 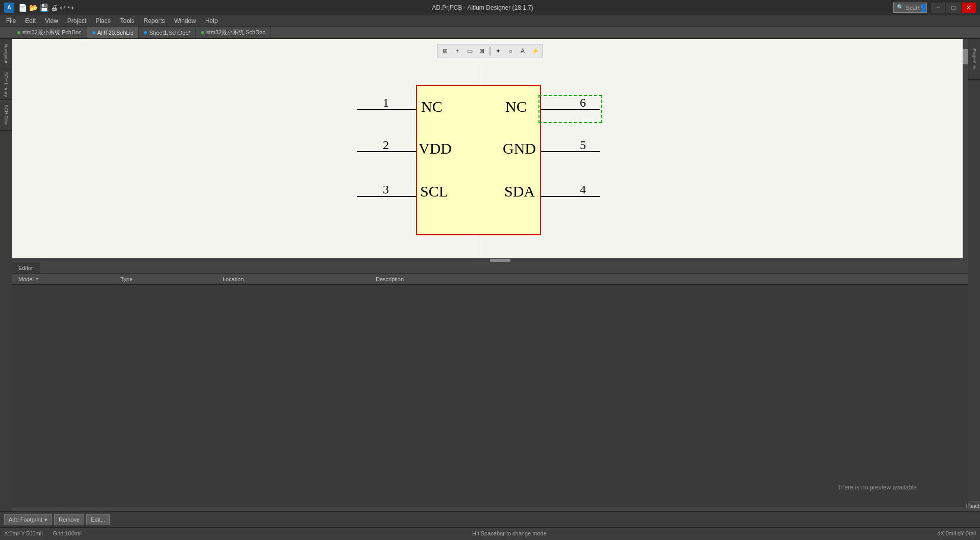 I want to click on menu-file: File, so click(x=11, y=21).